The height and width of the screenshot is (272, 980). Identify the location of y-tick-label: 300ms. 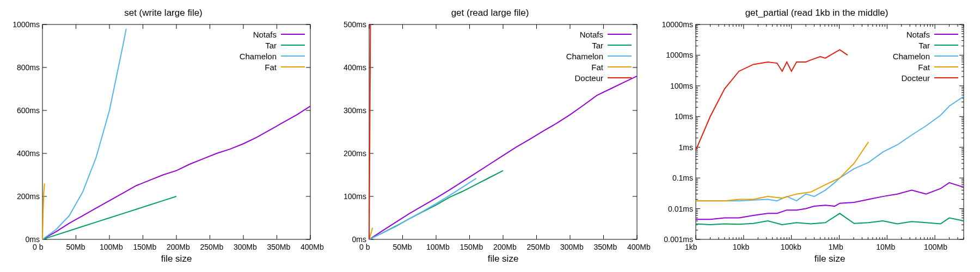
(355, 110).